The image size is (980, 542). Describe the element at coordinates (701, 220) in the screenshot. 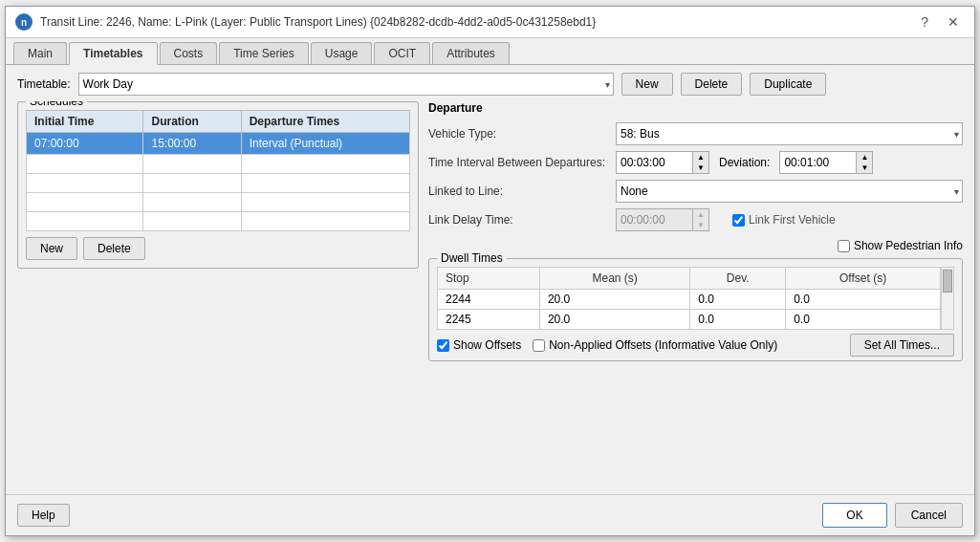

I see `link-delay-arrows: ▲ ▼` at that location.